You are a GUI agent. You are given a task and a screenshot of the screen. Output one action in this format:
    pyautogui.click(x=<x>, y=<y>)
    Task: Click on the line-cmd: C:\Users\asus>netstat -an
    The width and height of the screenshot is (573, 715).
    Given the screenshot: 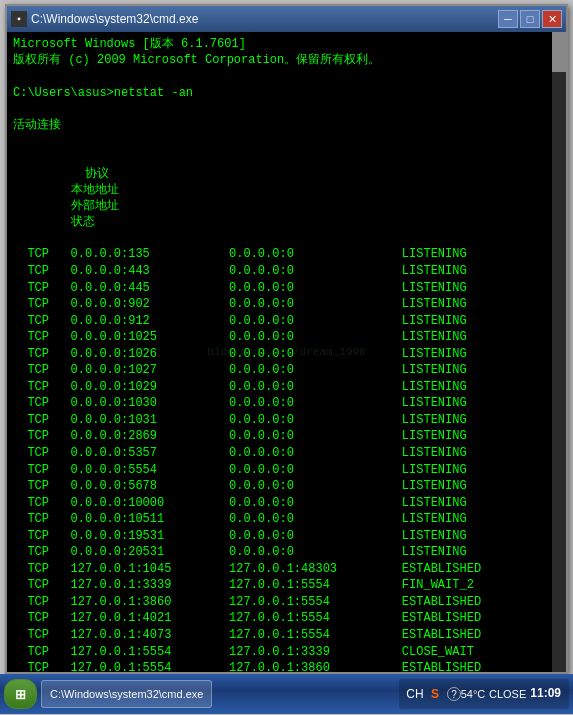 What is the action you would take?
    pyautogui.click(x=286, y=93)
    